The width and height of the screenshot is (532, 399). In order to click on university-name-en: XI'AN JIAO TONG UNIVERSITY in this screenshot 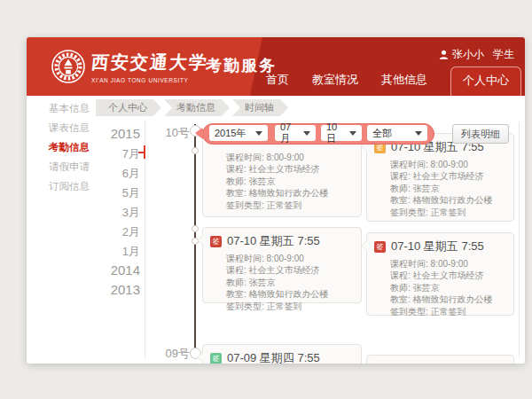, I will do `click(150, 80)`.